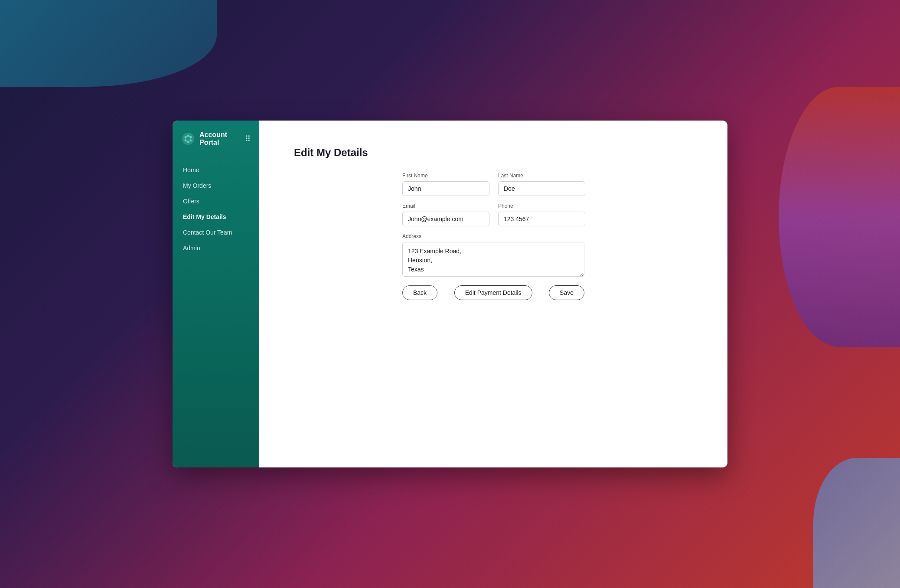 The width and height of the screenshot is (900, 588). What do you see at coordinates (420, 293) in the screenshot?
I see `back-button: Back` at bounding box center [420, 293].